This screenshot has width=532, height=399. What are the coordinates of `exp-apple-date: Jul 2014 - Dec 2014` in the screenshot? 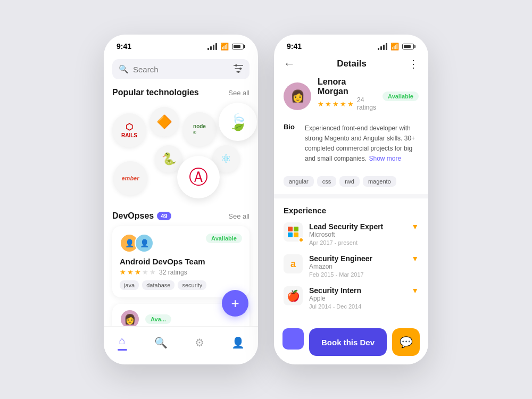 It's located at (357, 306).